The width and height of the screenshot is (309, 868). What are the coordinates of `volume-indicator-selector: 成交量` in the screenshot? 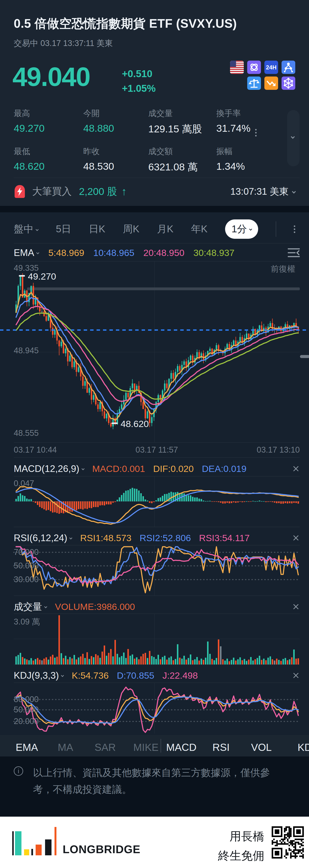 It's located at (28, 607).